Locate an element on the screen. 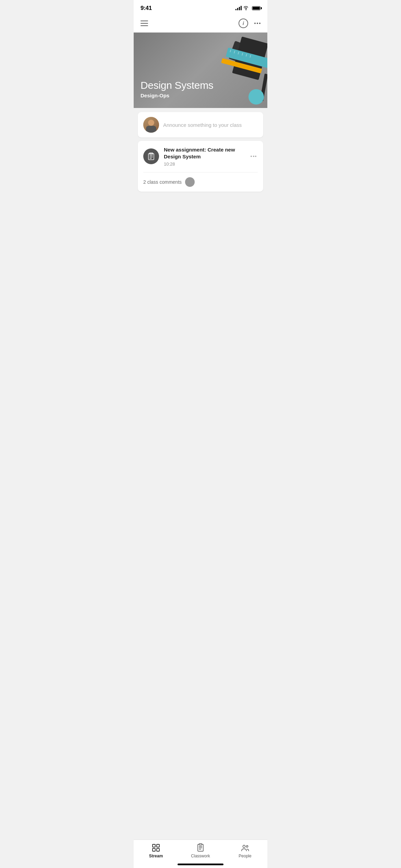 Image resolution: width=401 pixels, height=868 pixels. assignment-time: 10:28 is located at coordinates (204, 164).